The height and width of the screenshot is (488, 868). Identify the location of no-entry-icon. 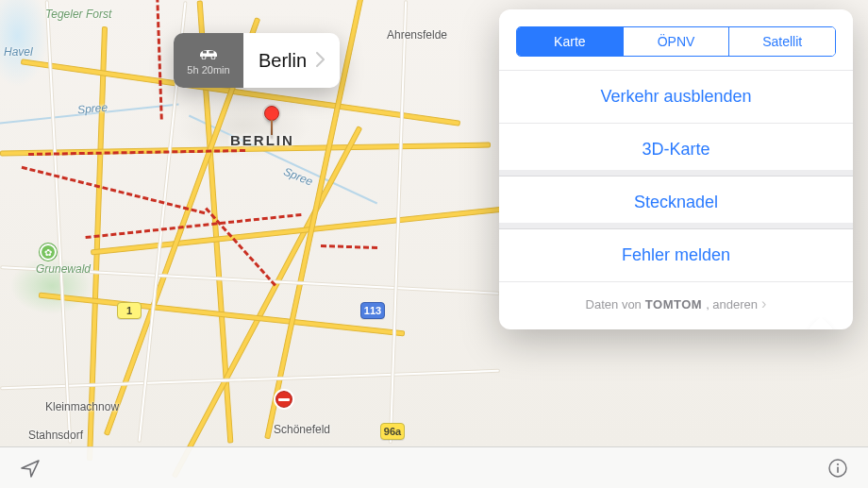
(284, 399).